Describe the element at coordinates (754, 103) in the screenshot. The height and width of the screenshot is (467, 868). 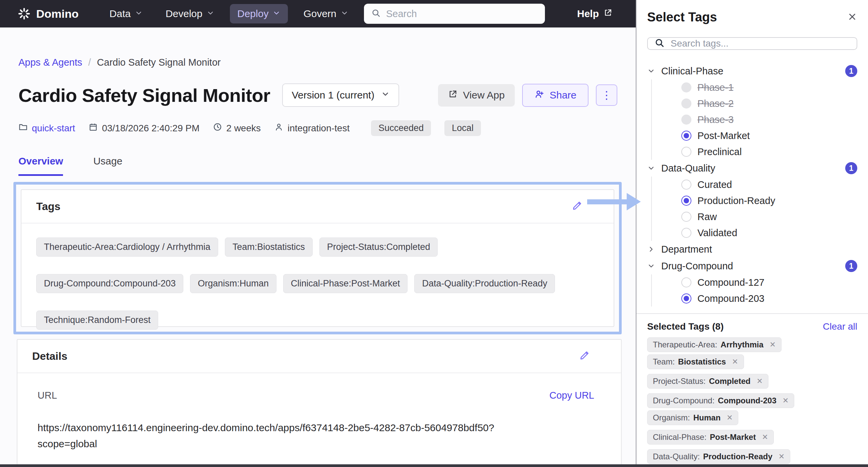
I see `tag-option-phase-2: Phase-2` at that location.